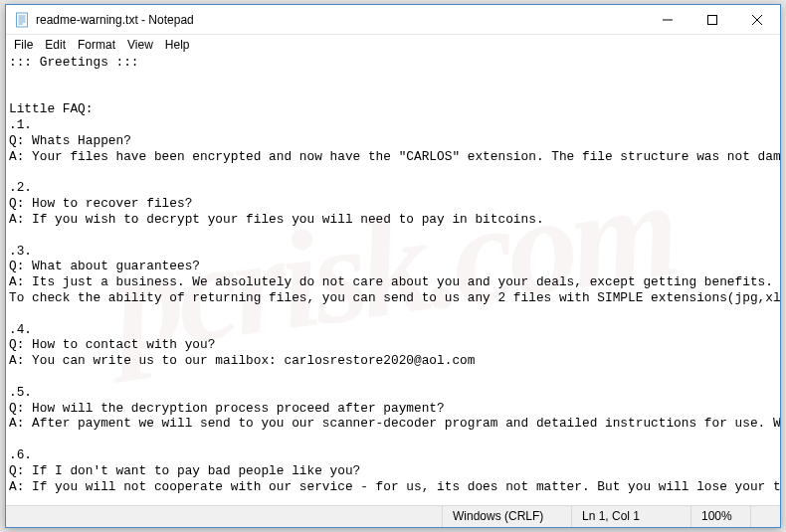 The height and width of the screenshot is (532, 786). Describe the element at coordinates (765, 517) in the screenshot. I see `status-encoding` at that location.